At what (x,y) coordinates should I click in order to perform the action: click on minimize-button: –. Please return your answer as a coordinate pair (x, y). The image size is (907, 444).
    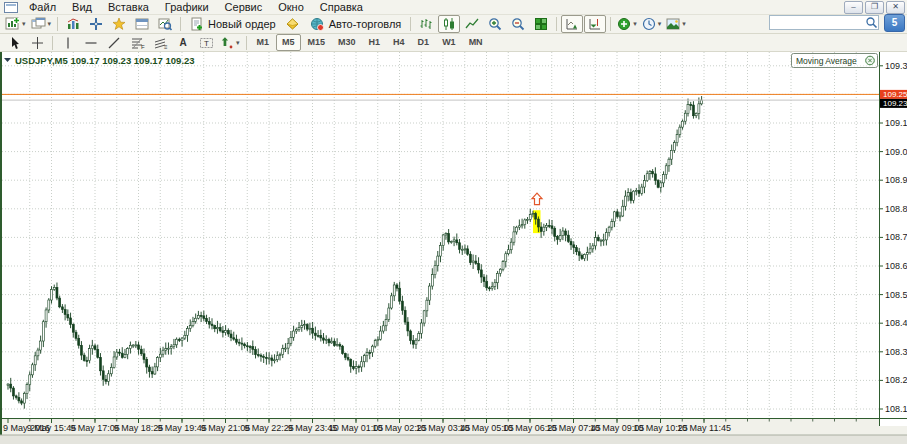
    Looking at the image, I should click on (854, 8).